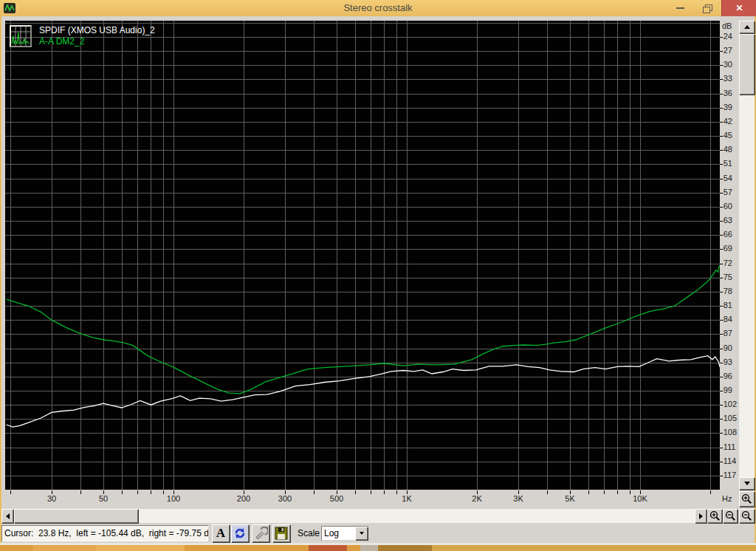 This screenshot has height=551, width=756. Describe the element at coordinates (362, 535) in the screenshot. I see `chevron-down-icon` at that location.